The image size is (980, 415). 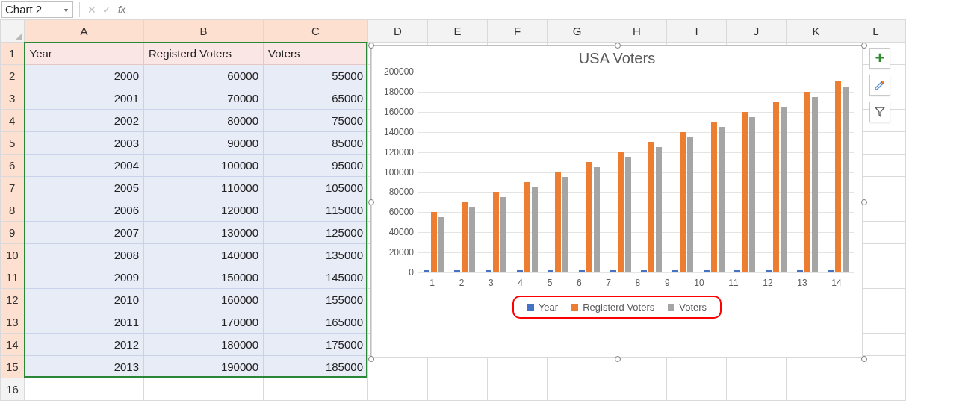 I want to click on column-header-I: I, so click(x=697, y=31).